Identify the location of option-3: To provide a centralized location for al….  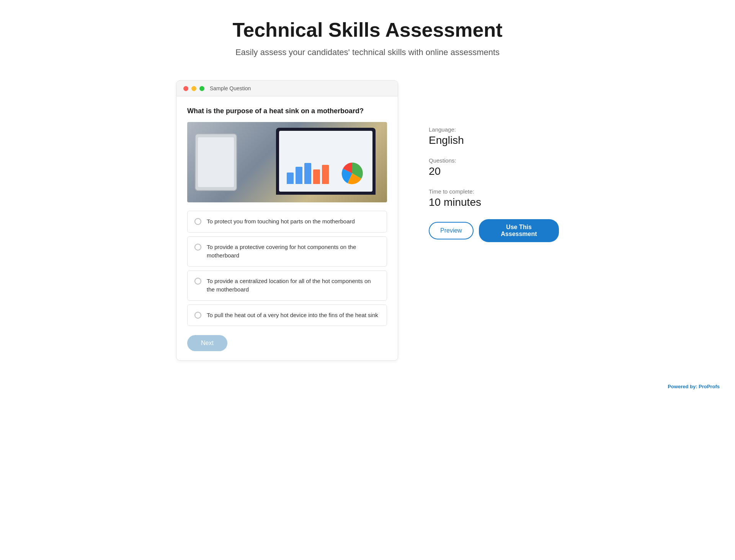
(287, 285).